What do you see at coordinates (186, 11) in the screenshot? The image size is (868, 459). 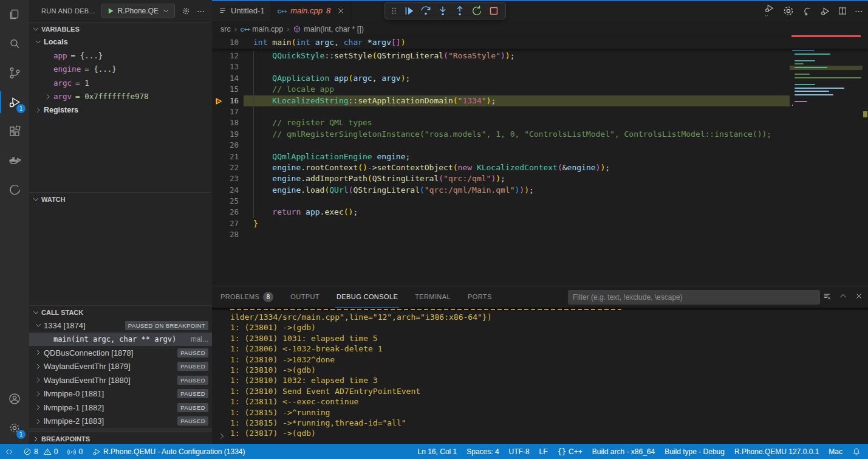 I see `debug-settings-gear-icon` at bounding box center [186, 11].